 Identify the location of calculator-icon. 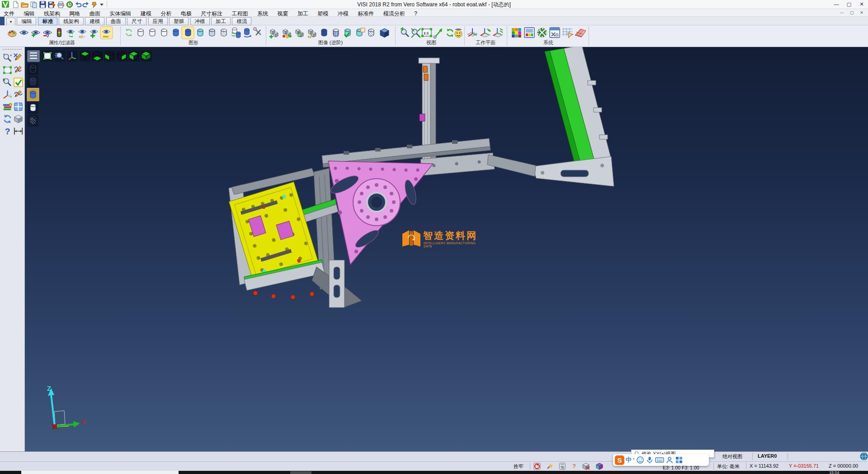
(562, 466).